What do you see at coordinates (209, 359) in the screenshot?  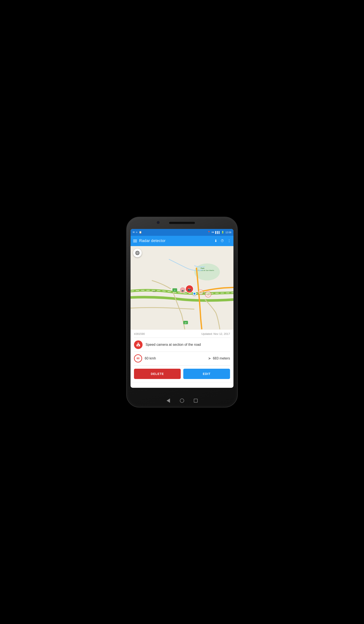 I see `navigation-arrow-icon: ➤` at bounding box center [209, 359].